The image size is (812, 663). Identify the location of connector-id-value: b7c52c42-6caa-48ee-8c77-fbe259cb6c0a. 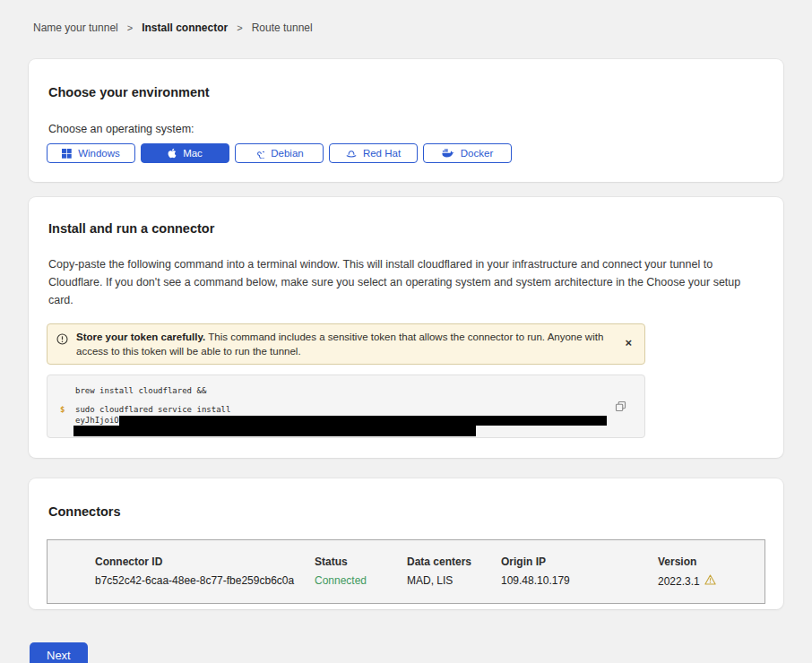
(204, 581).